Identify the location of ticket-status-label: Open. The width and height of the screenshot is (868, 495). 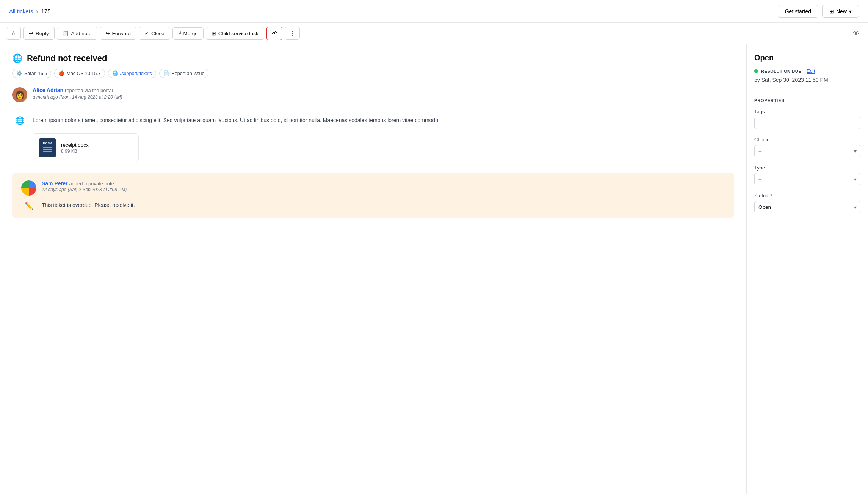
(807, 58).